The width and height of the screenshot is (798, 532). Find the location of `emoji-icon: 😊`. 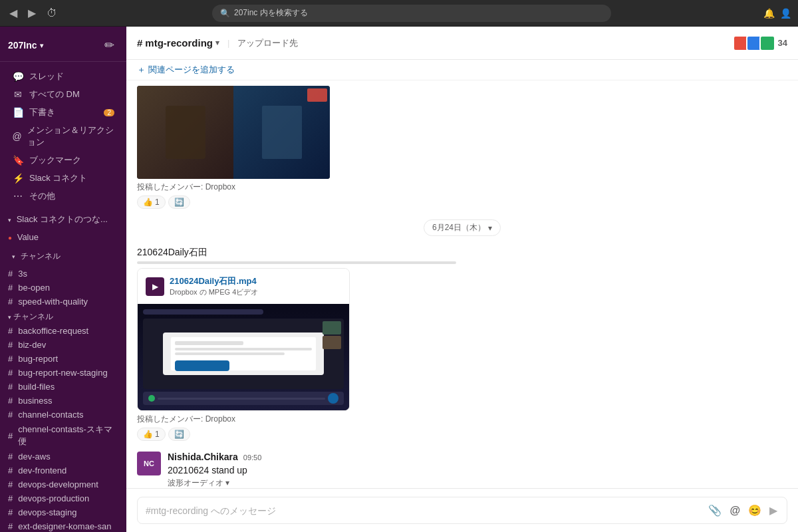

emoji-icon: 😊 is located at coordinates (755, 511).